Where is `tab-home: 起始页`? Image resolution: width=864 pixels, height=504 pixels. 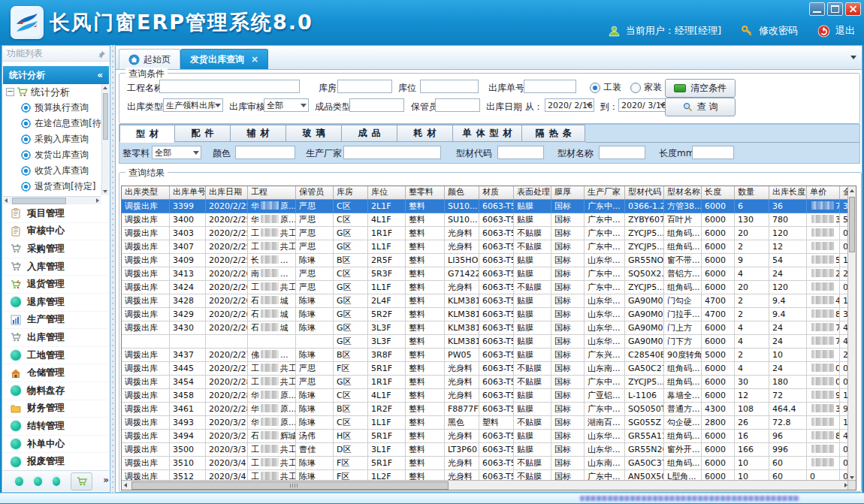
tab-home: 起始页 is located at coordinates (150, 59).